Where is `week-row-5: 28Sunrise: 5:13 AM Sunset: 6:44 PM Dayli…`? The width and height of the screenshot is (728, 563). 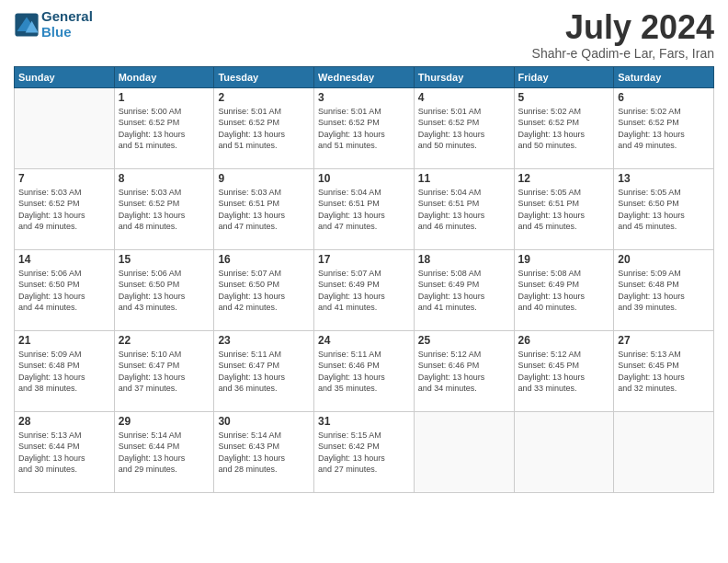 week-row-5: 28Sunrise: 5:13 AM Sunset: 6:44 PM Dayli… is located at coordinates (364, 452).